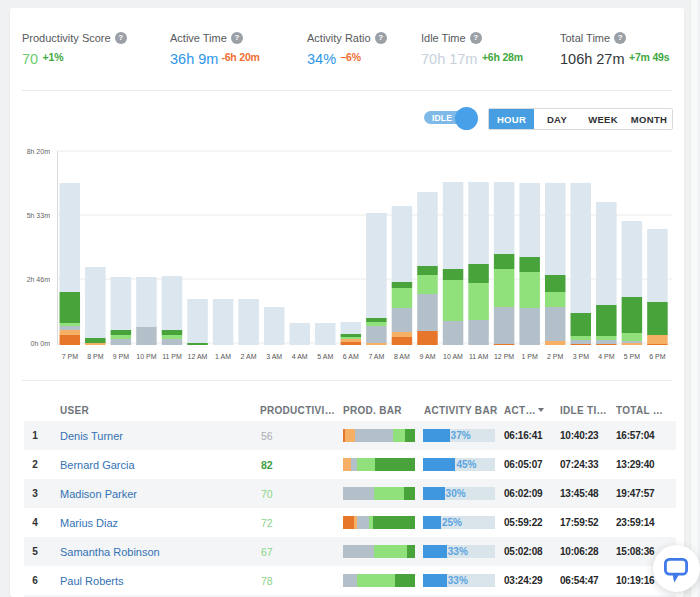 This screenshot has width=700, height=597. What do you see at coordinates (172, 356) in the screenshot?
I see `svg-text: 11 PM` at bounding box center [172, 356].